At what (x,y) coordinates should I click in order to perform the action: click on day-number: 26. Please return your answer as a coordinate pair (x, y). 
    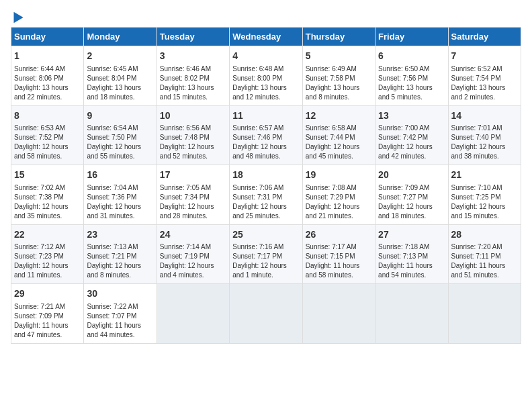
    Looking at the image, I should click on (339, 235).